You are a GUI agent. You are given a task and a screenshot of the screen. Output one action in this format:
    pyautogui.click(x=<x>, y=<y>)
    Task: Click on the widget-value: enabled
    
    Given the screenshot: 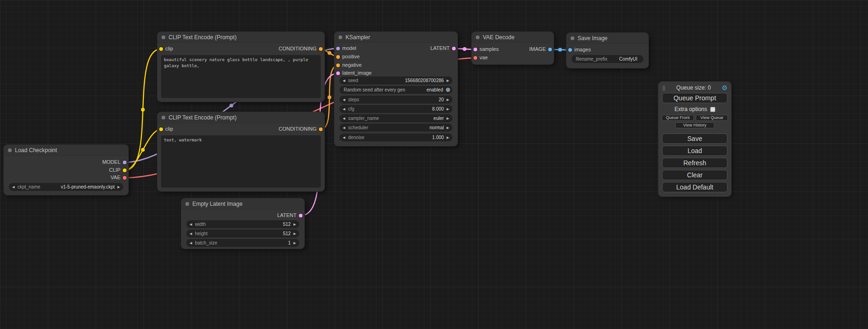 What is the action you would take?
    pyautogui.click(x=435, y=90)
    